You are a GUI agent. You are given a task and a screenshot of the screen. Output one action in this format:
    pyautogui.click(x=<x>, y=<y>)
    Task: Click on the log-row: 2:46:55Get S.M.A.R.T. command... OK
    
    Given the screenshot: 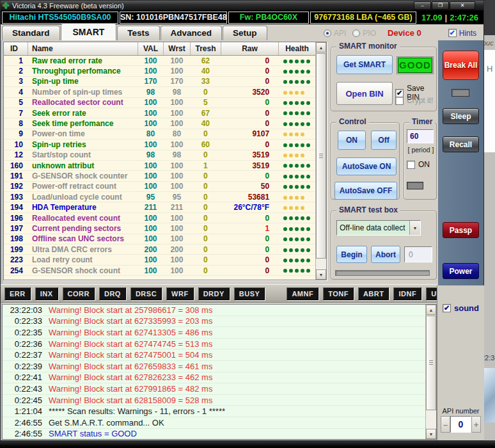 What is the action you would take?
    pyautogui.click(x=214, y=423)
    